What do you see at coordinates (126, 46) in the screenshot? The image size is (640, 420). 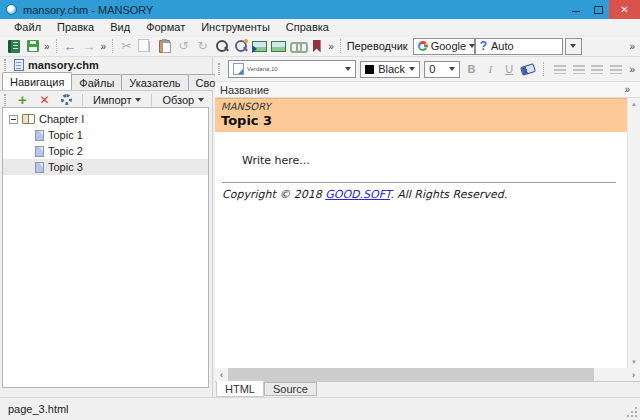 I see `cut-button: ✂` at bounding box center [126, 46].